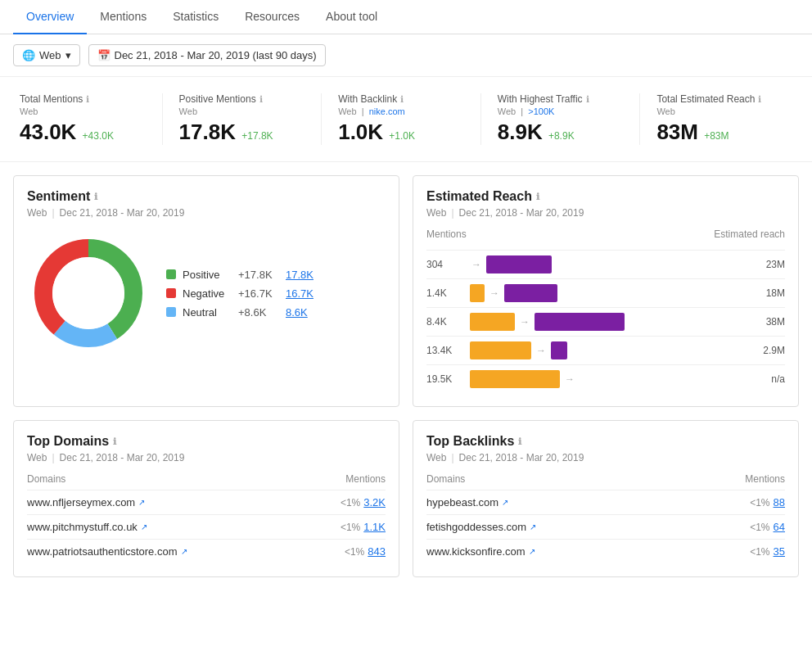 Image resolution: width=812 pixels, height=669 pixels. Describe the element at coordinates (406, 17) in the screenshot. I see `tab-bar: OverviewMentionsStatisticsResourcesAbout…` at that location.